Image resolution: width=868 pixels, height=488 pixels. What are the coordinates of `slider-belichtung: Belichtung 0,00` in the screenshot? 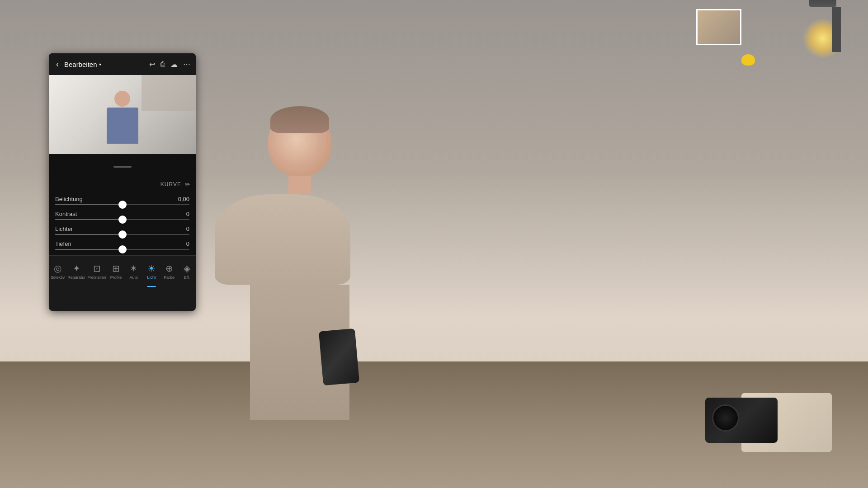 It's located at (122, 201).